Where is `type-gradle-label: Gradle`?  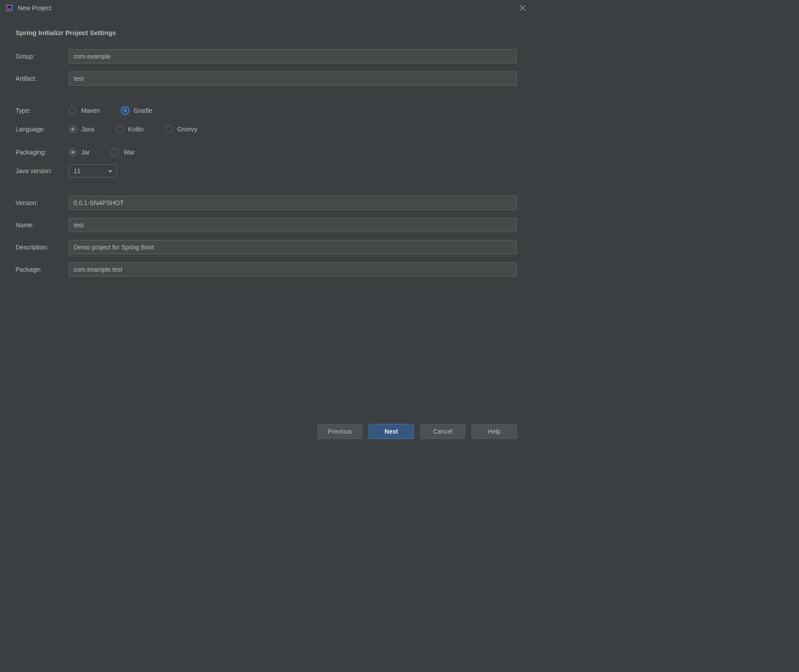
type-gradle-label: Gradle is located at coordinates (143, 111).